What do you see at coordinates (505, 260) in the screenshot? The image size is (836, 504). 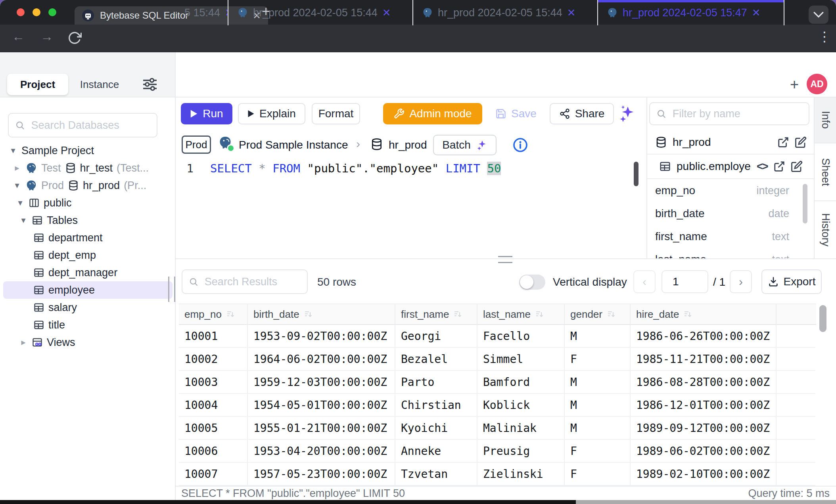 I see `panel-resize-handle` at bounding box center [505, 260].